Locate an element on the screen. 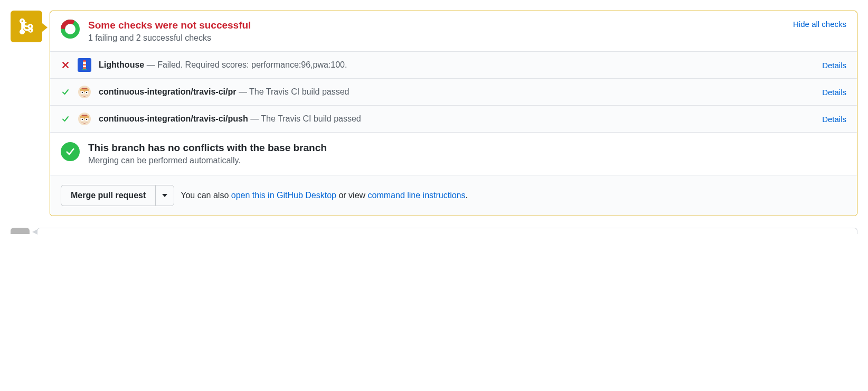 This screenshot has height=391, width=868. merge-hint-text: You can also open this in GitHub Desktop… is located at coordinates (324, 196).